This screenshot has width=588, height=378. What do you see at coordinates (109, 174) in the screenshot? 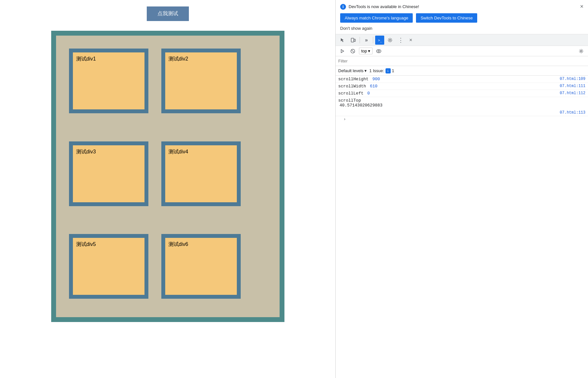
I see `div-box-3: 测试div3` at bounding box center [109, 174].